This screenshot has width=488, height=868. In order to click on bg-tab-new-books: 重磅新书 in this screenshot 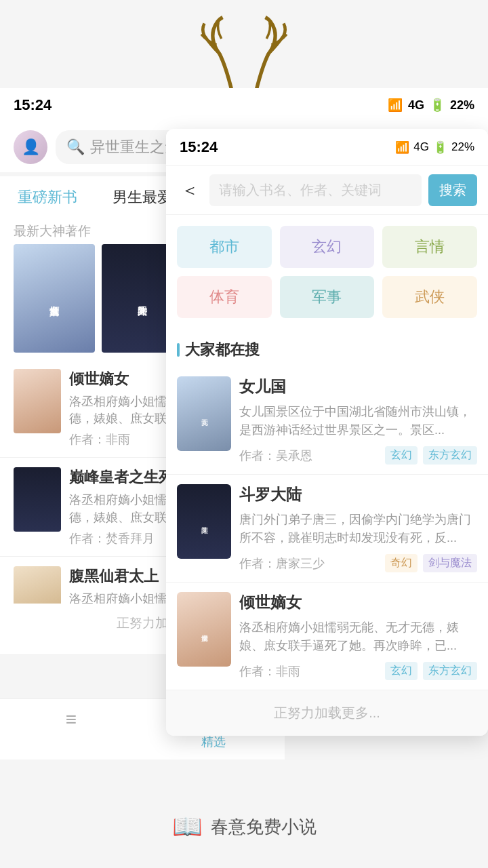, I will do `click(47, 198)`.